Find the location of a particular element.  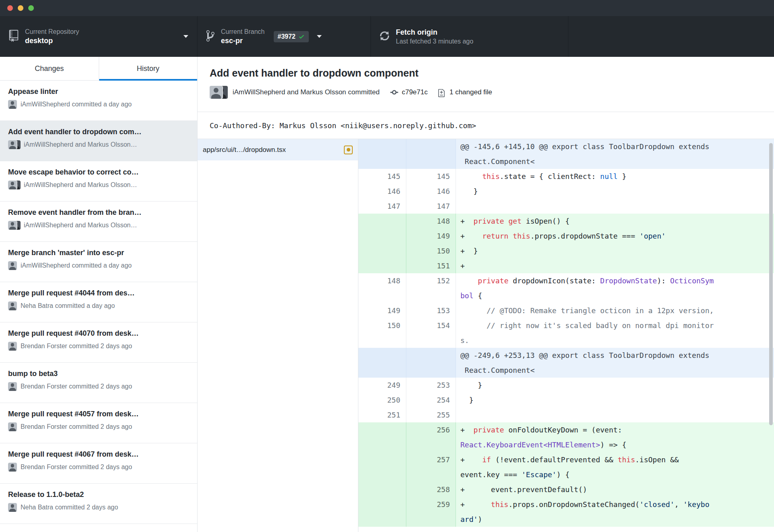

commit-author-avatars is located at coordinates (218, 92).